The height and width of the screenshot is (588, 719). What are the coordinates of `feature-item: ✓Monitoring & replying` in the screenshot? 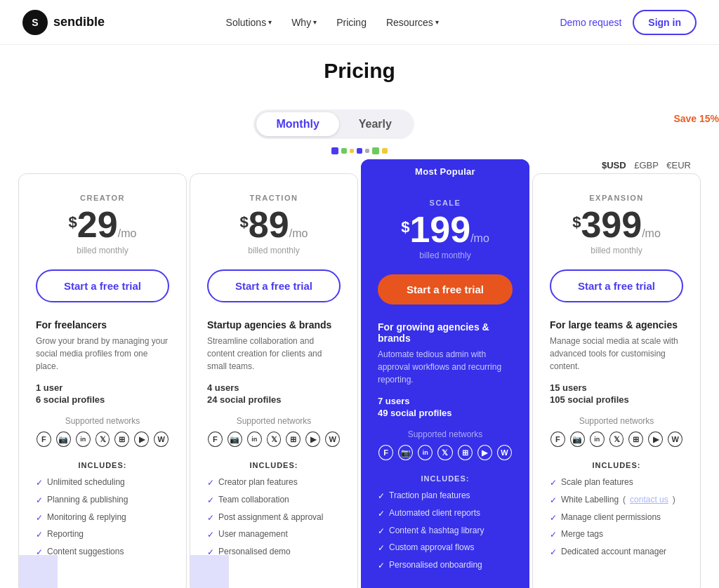 It's located at (103, 518).